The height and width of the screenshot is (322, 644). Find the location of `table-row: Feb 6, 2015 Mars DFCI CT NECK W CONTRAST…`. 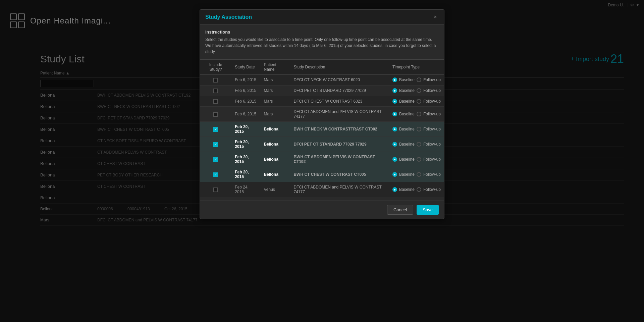

table-row: Feb 6, 2015 Mars DFCI CT NECK W CONTRAST… is located at coordinates (322, 80).